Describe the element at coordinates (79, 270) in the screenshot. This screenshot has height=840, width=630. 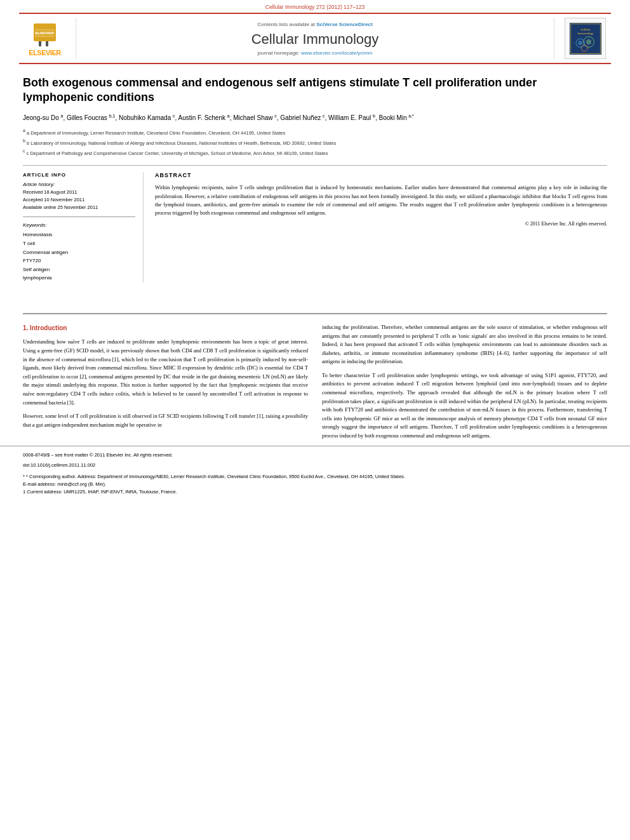
I see `keyword-5: Self antigen` at that location.